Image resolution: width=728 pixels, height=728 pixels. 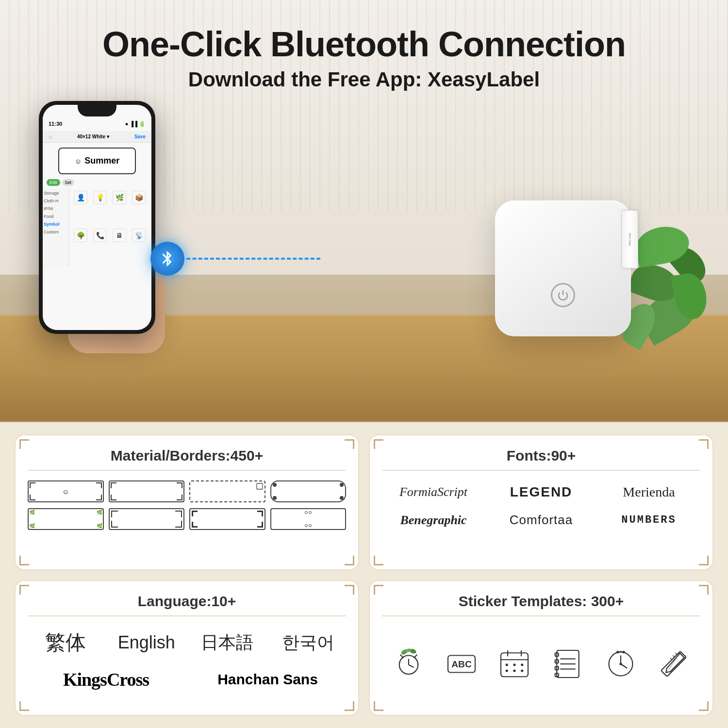 What do you see at coordinates (53, 182) in the screenshot?
I see `phone-tab-edit: Edit` at bounding box center [53, 182].